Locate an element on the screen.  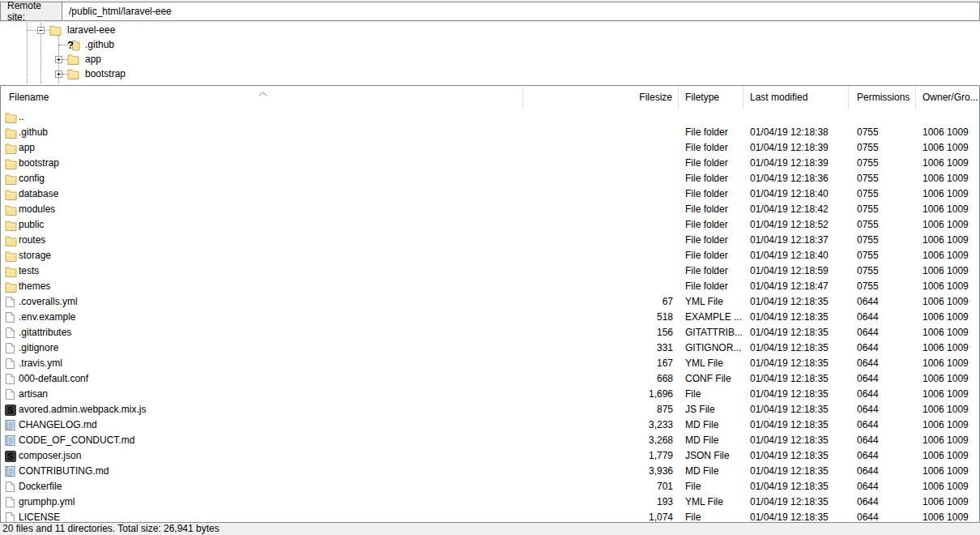
filename-text: CHANGELOG.md is located at coordinates (58, 425).